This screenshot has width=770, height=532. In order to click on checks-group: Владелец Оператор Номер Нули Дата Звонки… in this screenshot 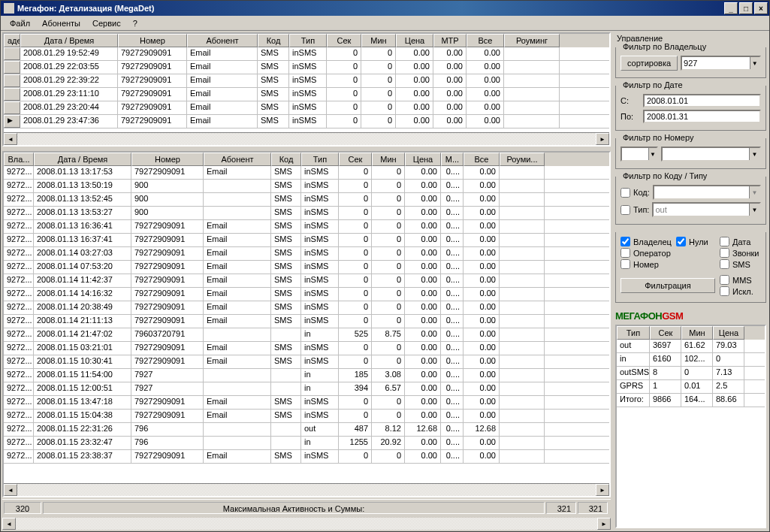, I will do `click(691, 268)`.